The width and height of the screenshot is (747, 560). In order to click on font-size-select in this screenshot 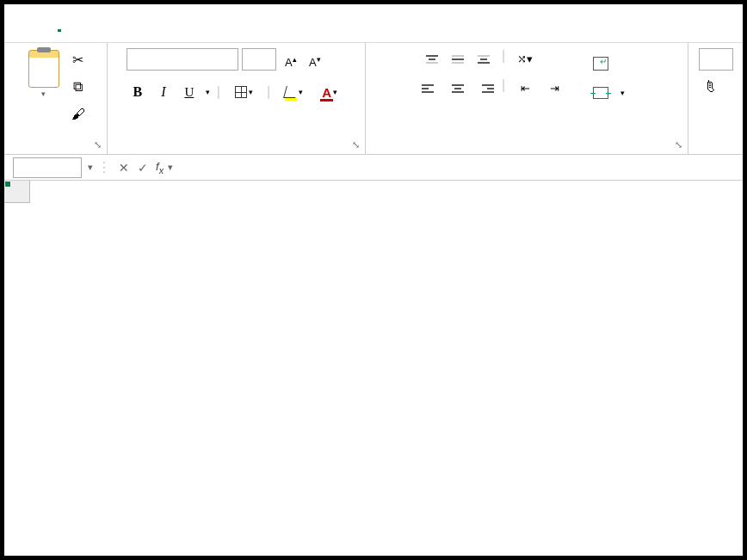, I will do `click(259, 59)`.